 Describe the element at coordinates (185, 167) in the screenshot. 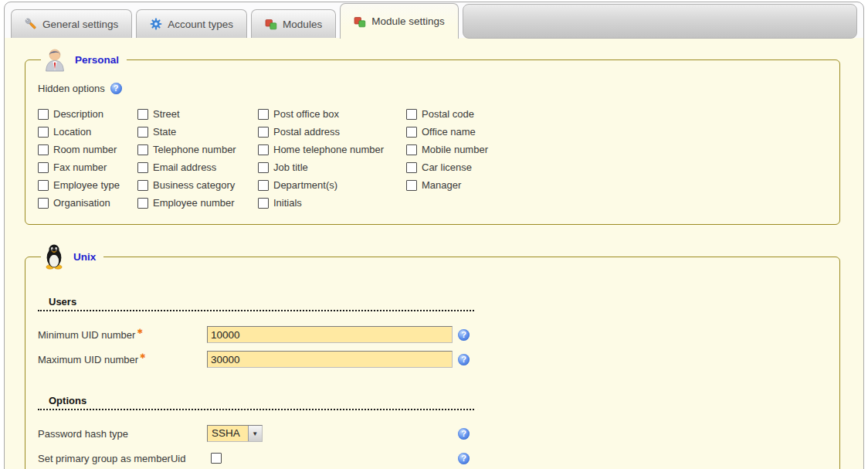

I see `checkbox-label: Email address` at that location.